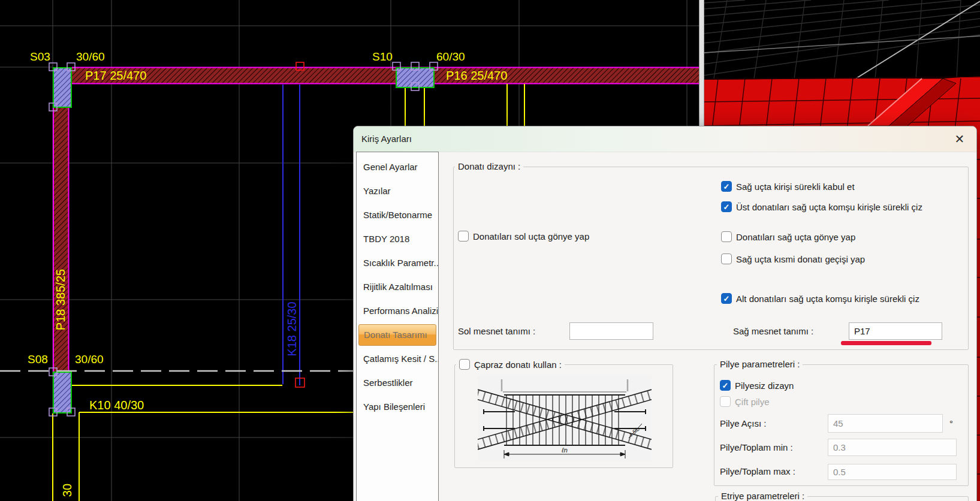 The height and width of the screenshot is (501, 980). I want to click on dialog-title-bar: Kiriş Ayarları ✕, so click(665, 139).